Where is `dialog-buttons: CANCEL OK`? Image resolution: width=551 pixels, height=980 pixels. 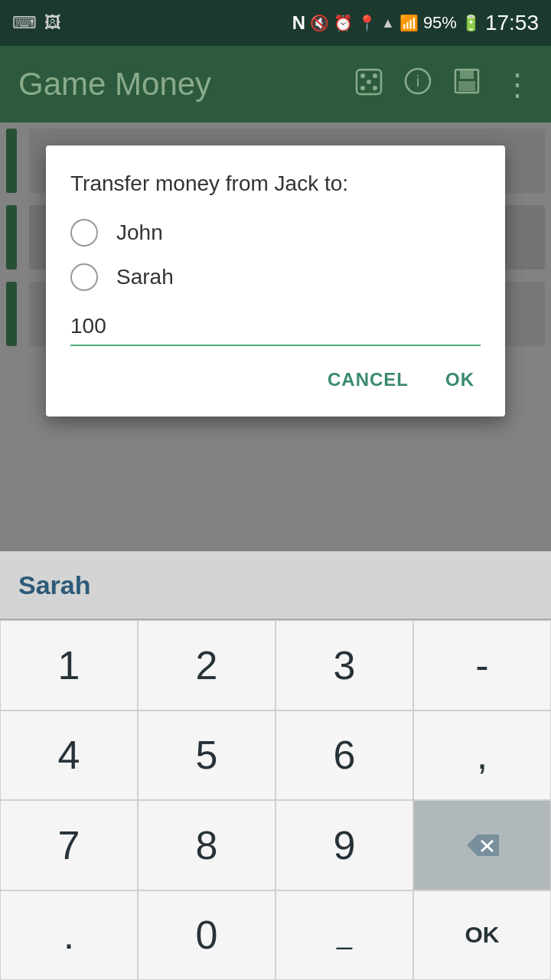
dialog-buttons: CANCEL OK is located at coordinates (276, 380).